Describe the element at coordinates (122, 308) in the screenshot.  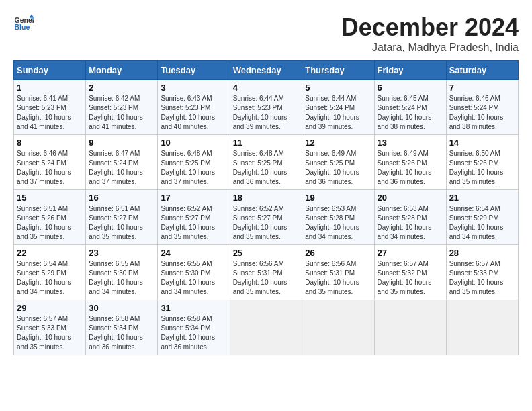
I see `day-number: 30` at that location.